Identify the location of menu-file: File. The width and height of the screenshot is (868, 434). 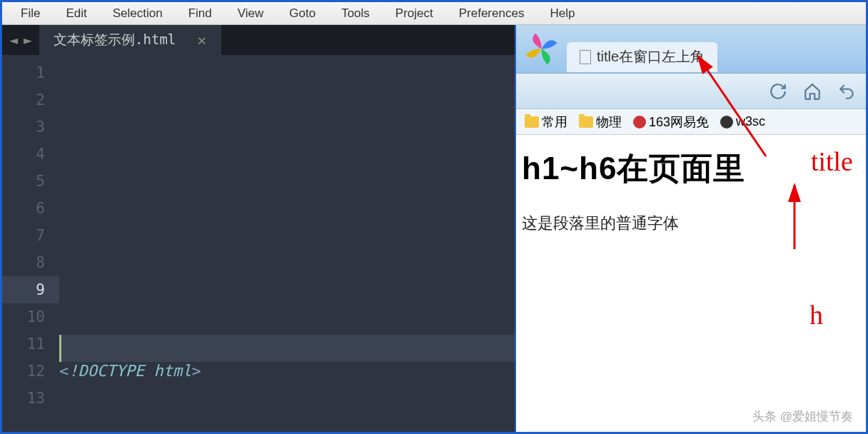
(30, 14).